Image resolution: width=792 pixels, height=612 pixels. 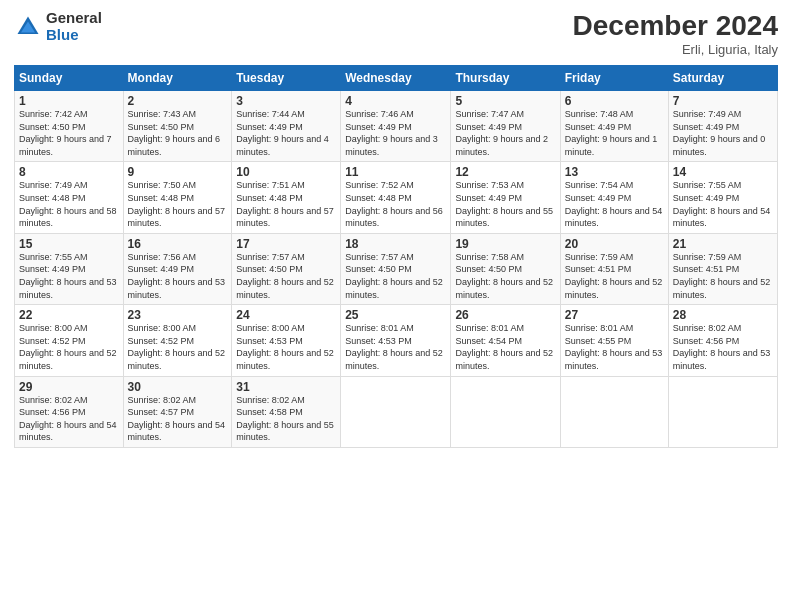 I want to click on day-info: Sunrise: 7:58 AMSunset: 4:50 PMDaylight:…, so click(x=504, y=276).